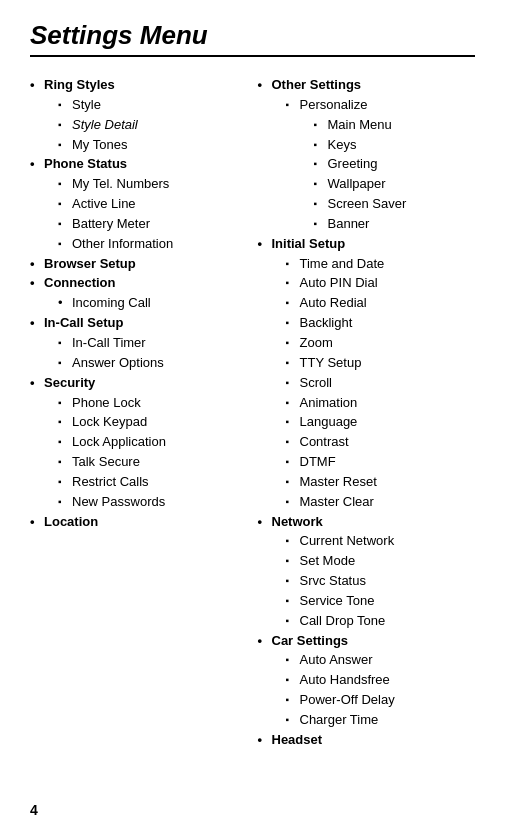 This screenshot has width=505, height=838. I want to click on list-item: Location, so click(139, 522).